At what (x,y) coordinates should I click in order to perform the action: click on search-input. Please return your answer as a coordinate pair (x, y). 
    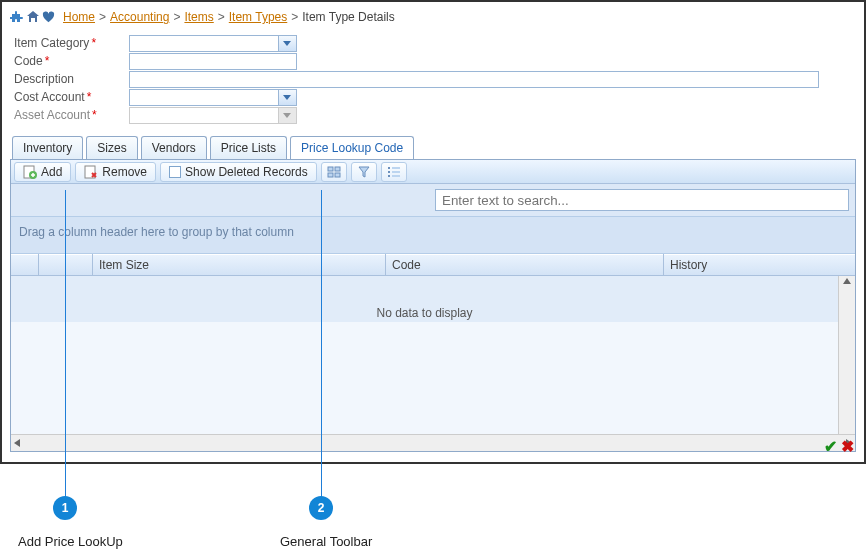
    Looking at the image, I should click on (642, 200).